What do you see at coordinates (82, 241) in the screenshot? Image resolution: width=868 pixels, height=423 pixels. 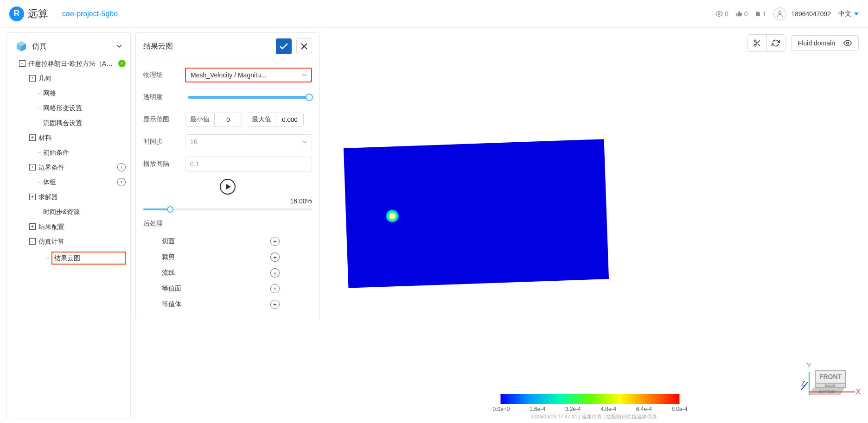 I see `tree-label: 仿真计算` at bounding box center [82, 241].